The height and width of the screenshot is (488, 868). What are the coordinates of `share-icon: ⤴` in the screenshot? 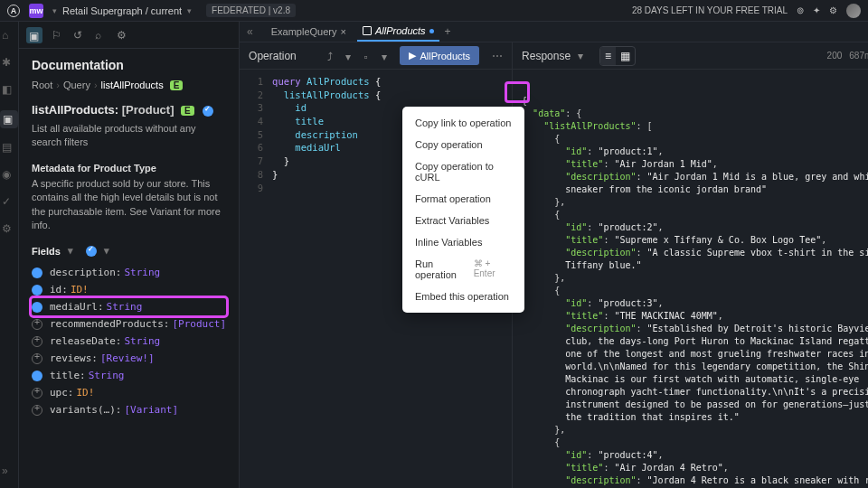 It's located at (333, 56).